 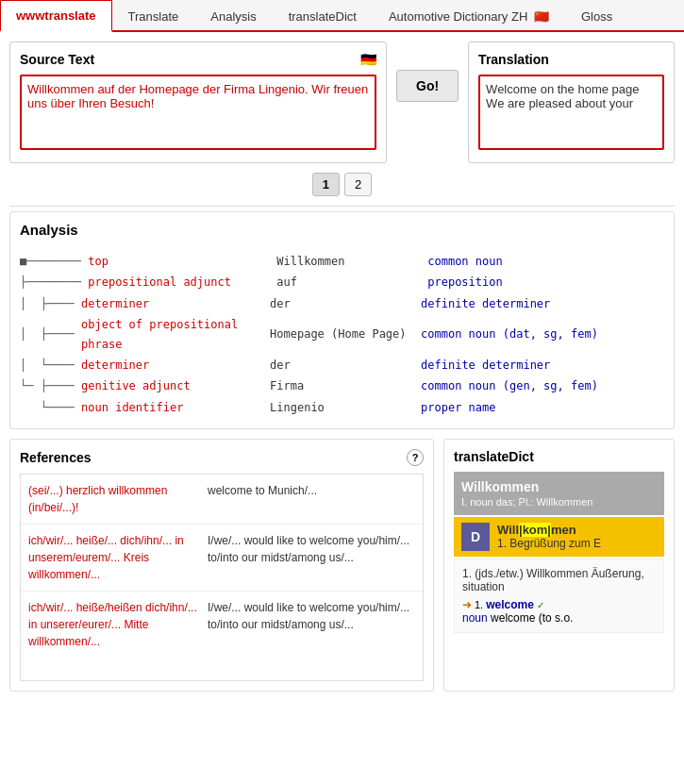 What do you see at coordinates (342, 334) in the screenshot?
I see `tree-row: │ ├──── object of prepositional phrase H…` at bounding box center [342, 334].